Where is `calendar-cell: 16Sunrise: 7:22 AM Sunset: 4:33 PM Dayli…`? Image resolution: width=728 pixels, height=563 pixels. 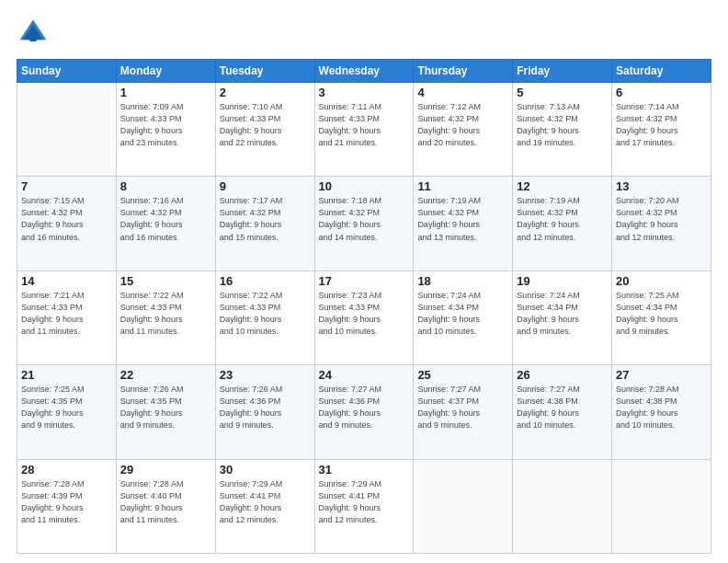 calendar-cell: 16Sunrise: 7:22 AM Sunset: 4:33 PM Dayli… is located at coordinates (265, 317).